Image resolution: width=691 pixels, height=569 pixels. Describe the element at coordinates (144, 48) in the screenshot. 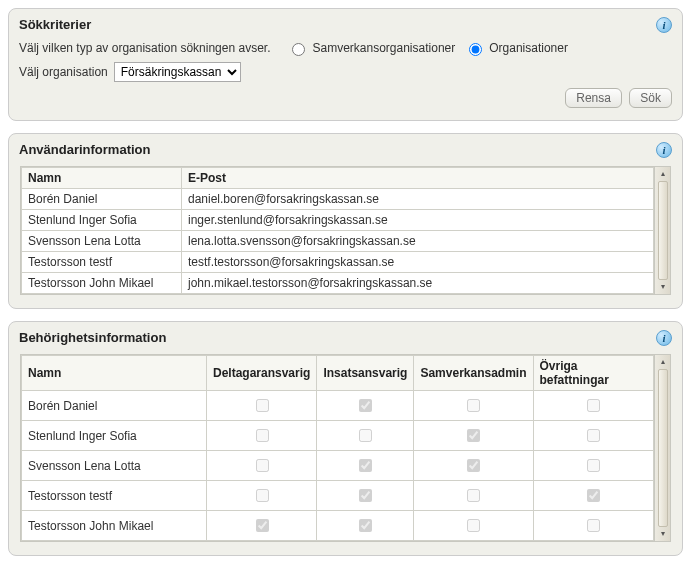

I see `org-type-label: Välj vilken typ av organisation sökninge…` at that location.